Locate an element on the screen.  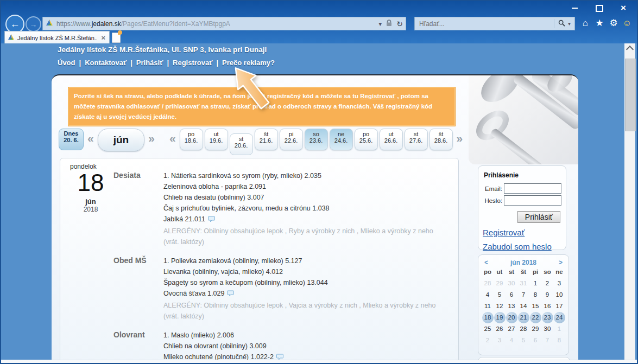
day-button-21-6-: št21.6. is located at coordinates (266, 139).